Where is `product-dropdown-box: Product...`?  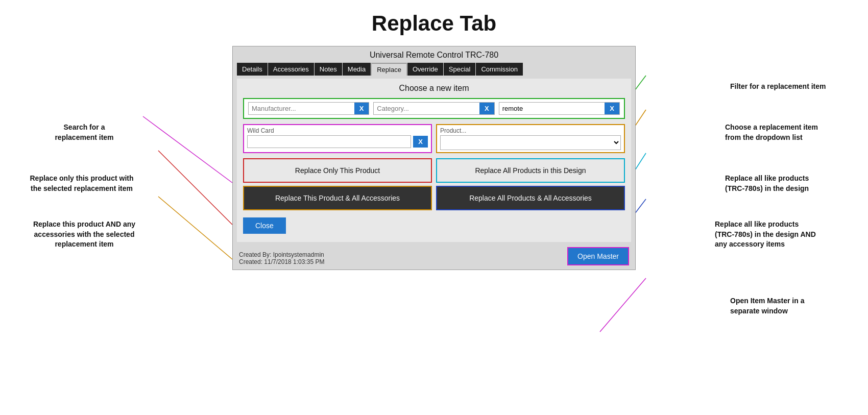 product-dropdown-box: Product... is located at coordinates (531, 139).